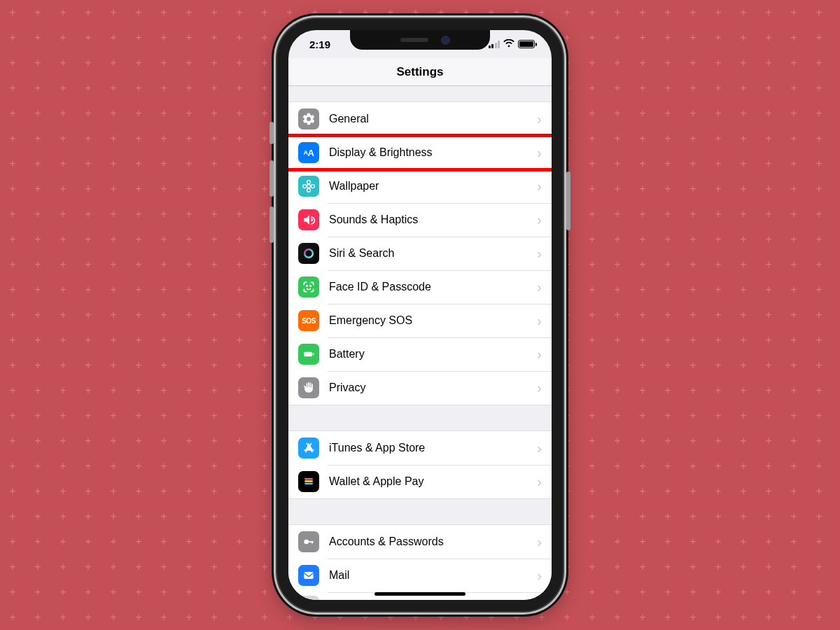  I want to click on row-label: Battery, so click(428, 354).